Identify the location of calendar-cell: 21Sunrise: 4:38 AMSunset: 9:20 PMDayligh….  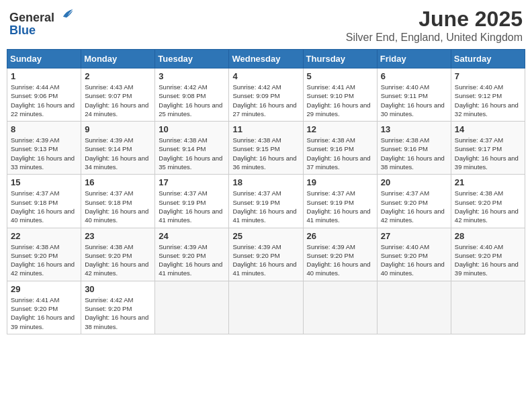
(488, 201).